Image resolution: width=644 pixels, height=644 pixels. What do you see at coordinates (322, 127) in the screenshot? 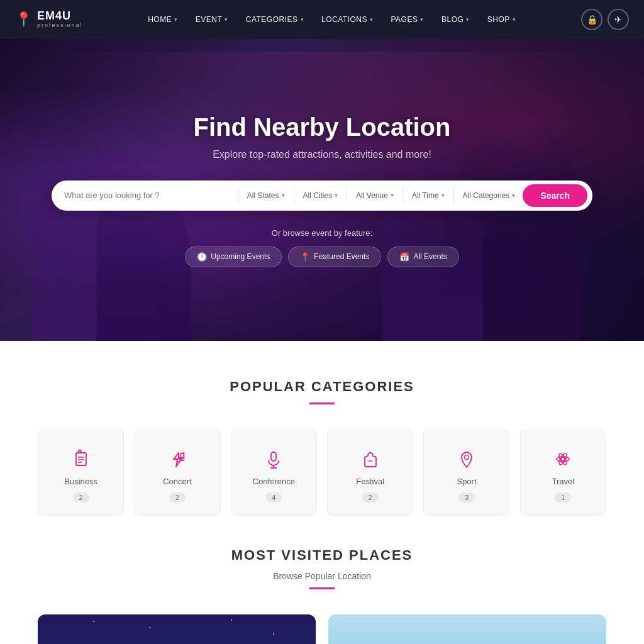
I see `hero-title: Find Nearby Location` at bounding box center [322, 127].